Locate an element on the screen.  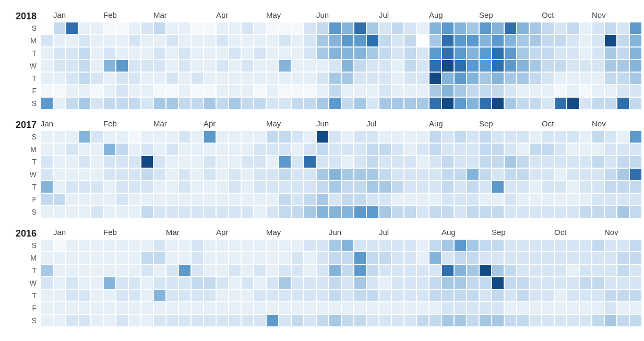
dow-row: T is located at coordinates (324, 271).